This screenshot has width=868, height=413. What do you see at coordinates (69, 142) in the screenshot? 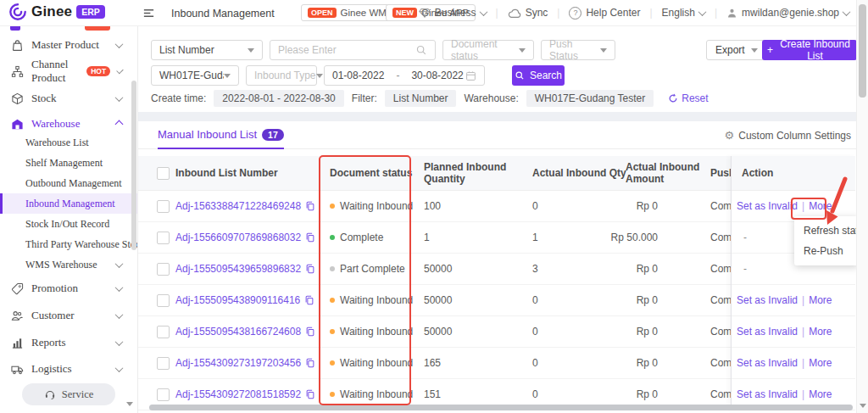
I see `sidebar-subitem-warehouse-list: Warehouse List` at bounding box center [69, 142].